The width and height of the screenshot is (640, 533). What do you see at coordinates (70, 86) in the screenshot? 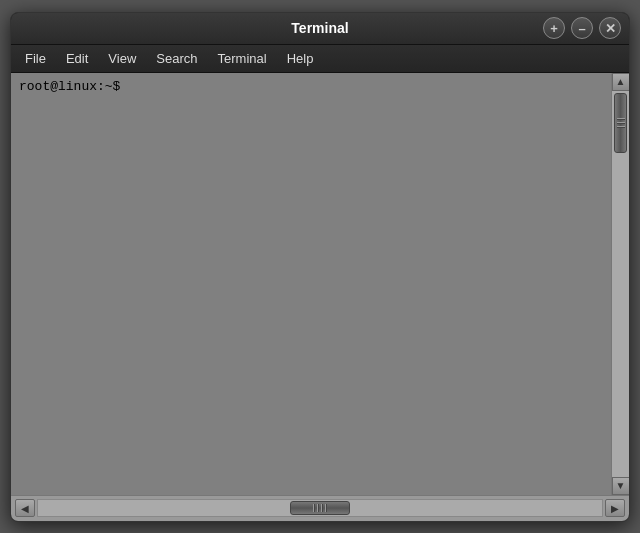
I see `terminal-prompt: root@linux:~$` at bounding box center [70, 86].